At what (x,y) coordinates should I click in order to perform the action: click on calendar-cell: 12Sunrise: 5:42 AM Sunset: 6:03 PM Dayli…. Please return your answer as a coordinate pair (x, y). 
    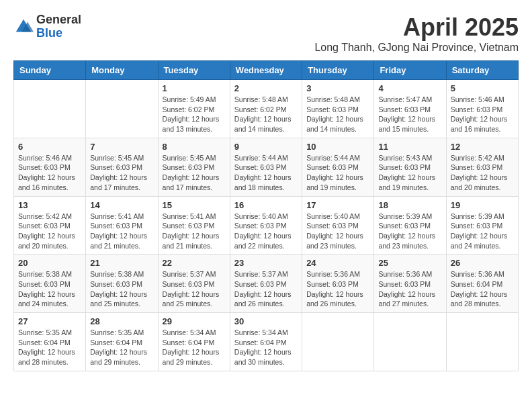
    Looking at the image, I should click on (482, 167).